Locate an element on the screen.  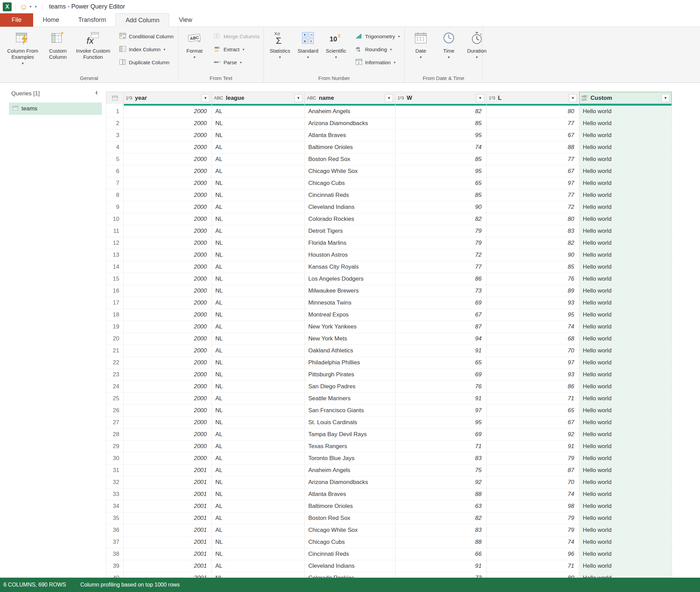
row-number-cell: 10 is located at coordinates (115, 219).